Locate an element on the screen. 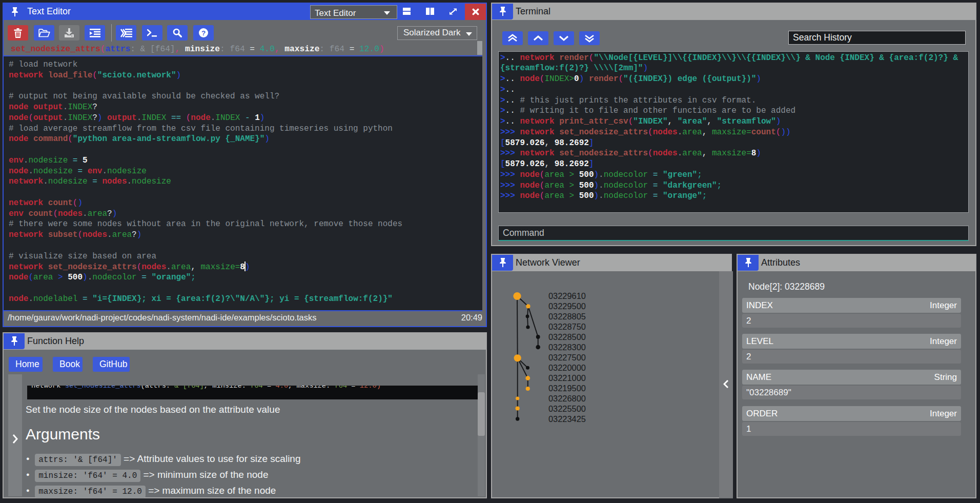  svg-text: 03229610 is located at coordinates (567, 296).